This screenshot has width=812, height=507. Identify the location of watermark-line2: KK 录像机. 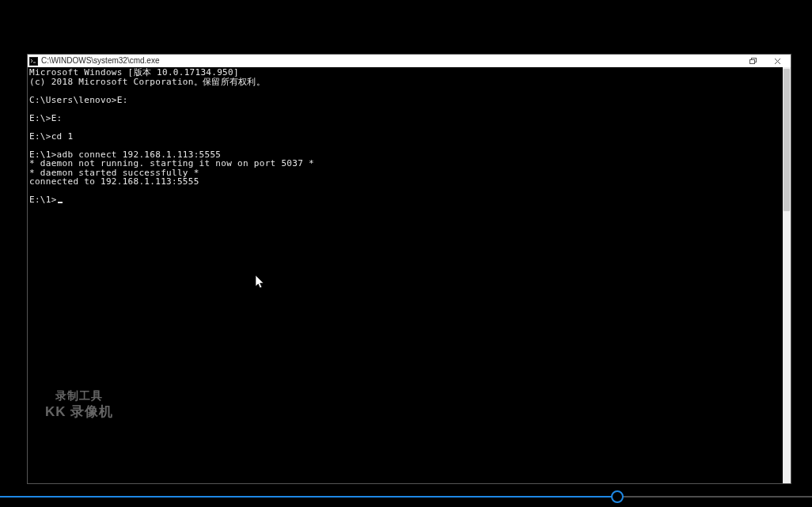
(79, 411).